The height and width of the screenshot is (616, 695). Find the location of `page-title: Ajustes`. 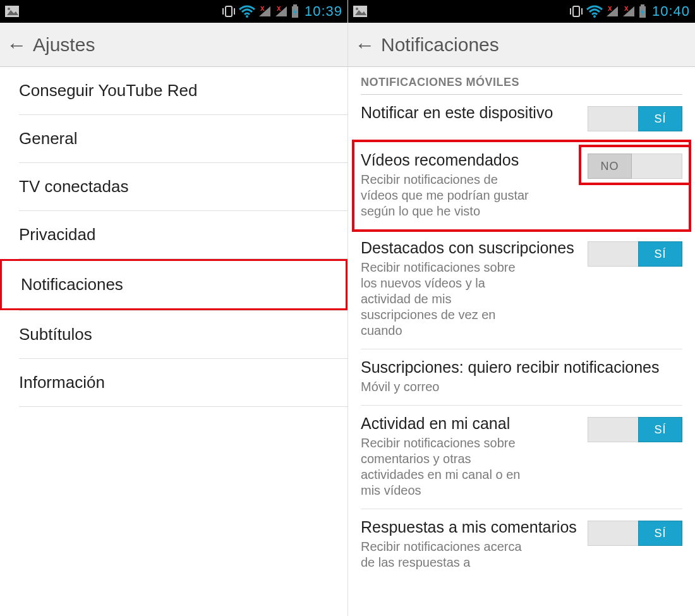

page-title: Ajustes is located at coordinates (64, 45).